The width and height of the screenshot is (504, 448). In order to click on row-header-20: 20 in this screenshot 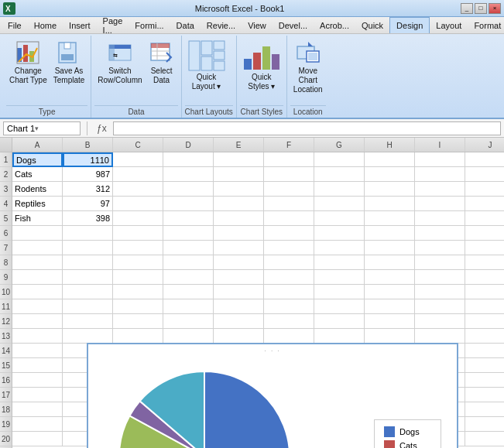, I will do `click(6, 439)`.